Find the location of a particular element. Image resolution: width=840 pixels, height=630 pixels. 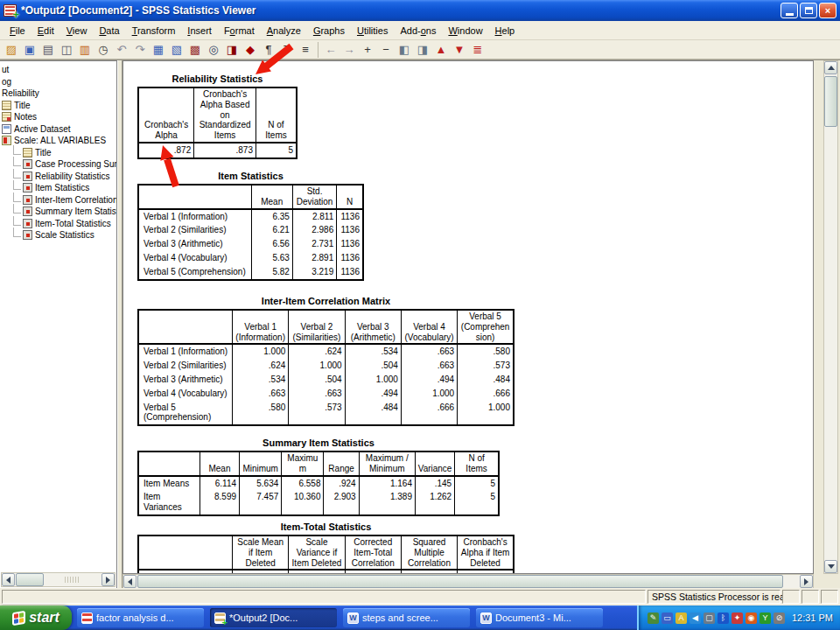

cell: 5.82 is located at coordinates (271, 273).